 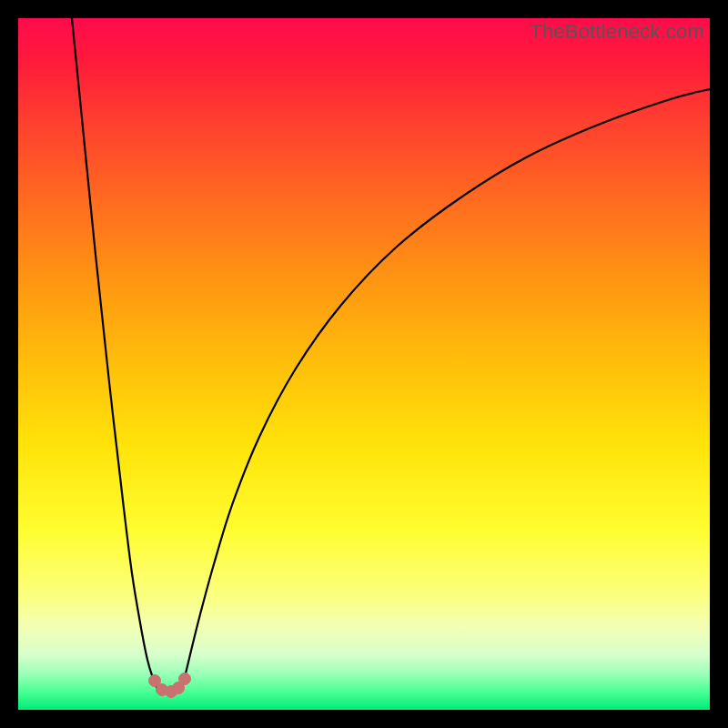 I want to click on valley-dots-group, so click(x=170, y=686).